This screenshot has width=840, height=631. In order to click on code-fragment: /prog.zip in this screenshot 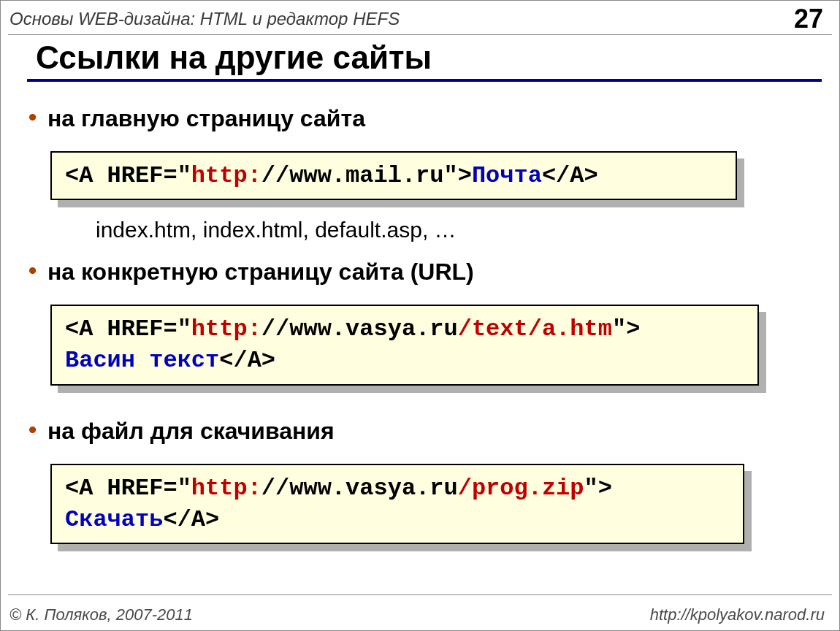, I will do `click(522, 488)`.